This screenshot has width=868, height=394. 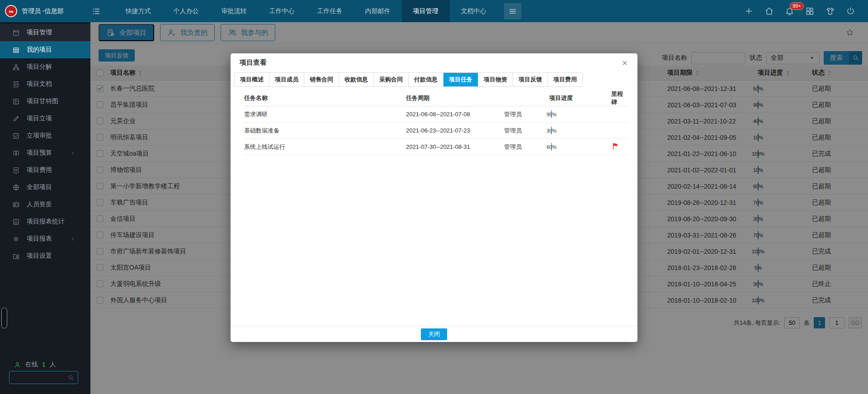 I want to click on sidebar-item-label: 项目预算, so click(x=39, y=153).